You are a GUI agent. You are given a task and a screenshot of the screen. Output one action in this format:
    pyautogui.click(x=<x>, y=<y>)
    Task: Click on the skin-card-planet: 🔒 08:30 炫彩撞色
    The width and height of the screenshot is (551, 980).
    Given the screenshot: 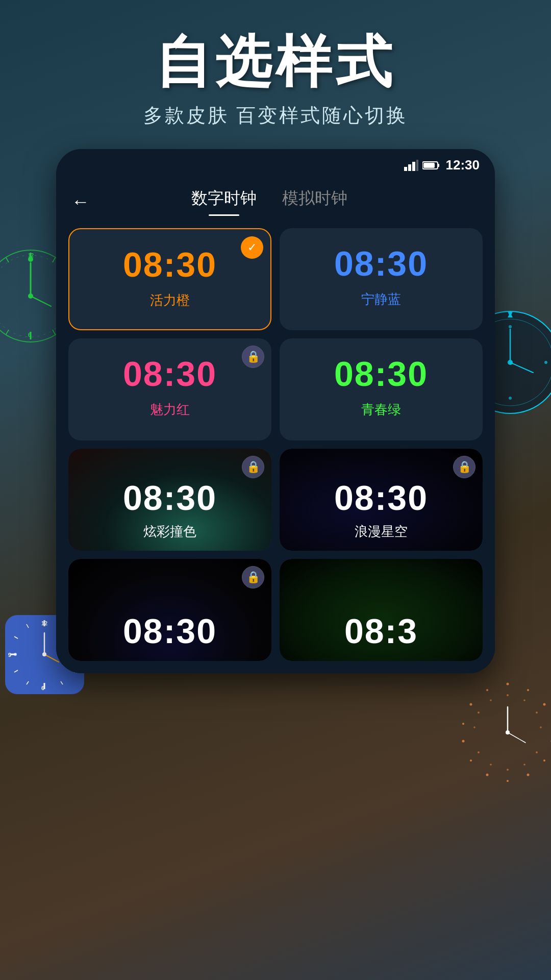 What is the action you would take?
    pyautogui.click(x=170, y=500)
    